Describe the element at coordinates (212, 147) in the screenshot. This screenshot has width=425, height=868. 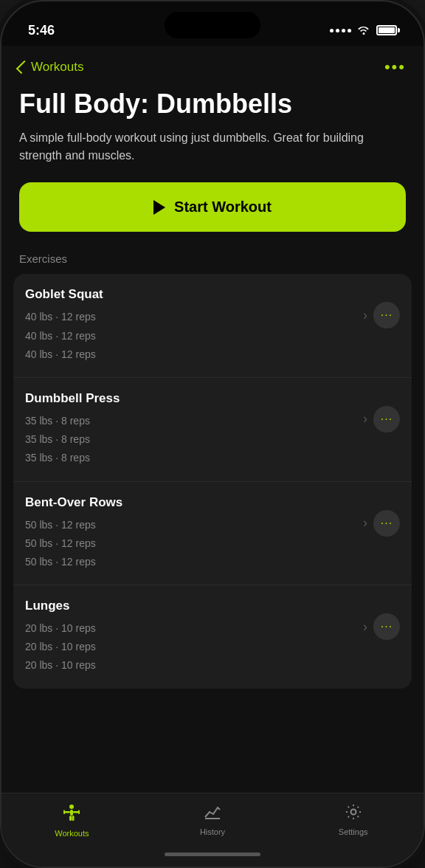
I see `workout-description: A simple full-body workout using just du…` at that location.